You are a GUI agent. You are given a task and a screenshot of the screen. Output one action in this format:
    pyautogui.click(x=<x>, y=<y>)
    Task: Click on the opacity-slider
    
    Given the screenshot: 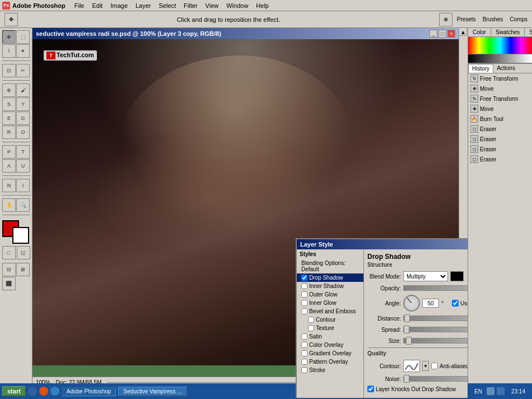 What is the action you would take?
    pyautogui.click(x=436, y=288)
    